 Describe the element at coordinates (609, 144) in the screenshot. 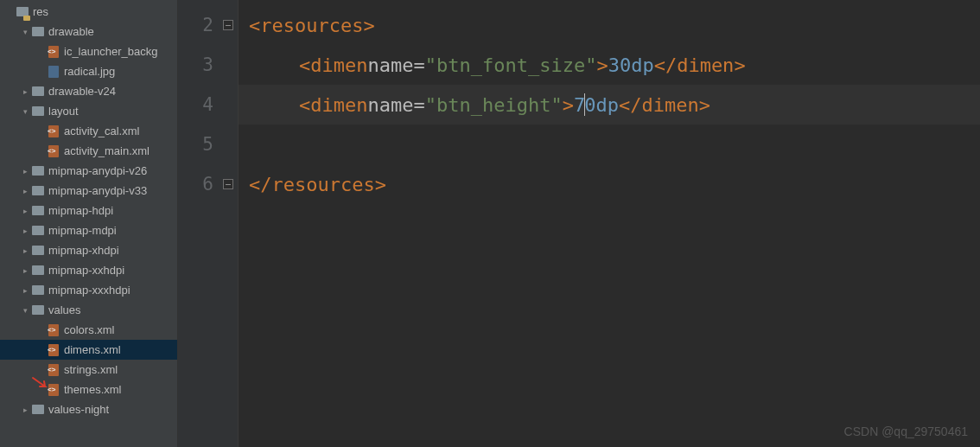

I see `code-line` at that location.